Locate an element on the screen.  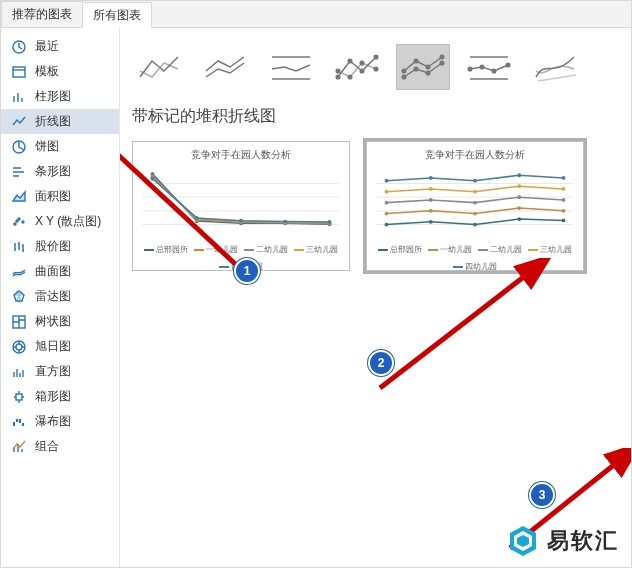
legend-item: 二幼儿园 is located at coordinates (500, 250).